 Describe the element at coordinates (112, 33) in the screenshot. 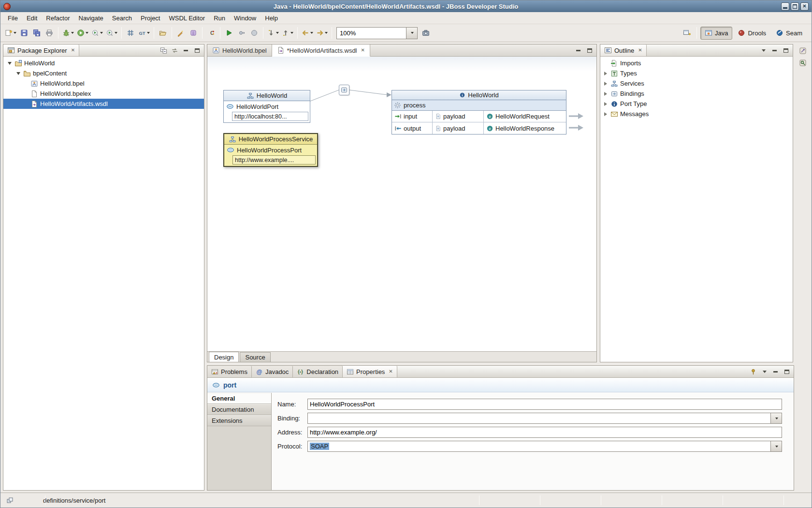

I see `external-tools-dropdown-button` at that location.